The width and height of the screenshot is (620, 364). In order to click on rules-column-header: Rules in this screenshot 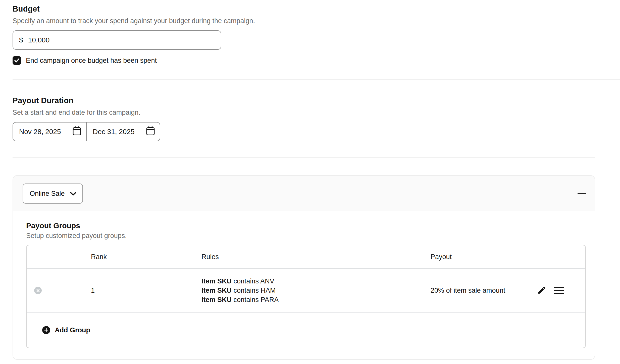, I will do `click(316, 257)`.